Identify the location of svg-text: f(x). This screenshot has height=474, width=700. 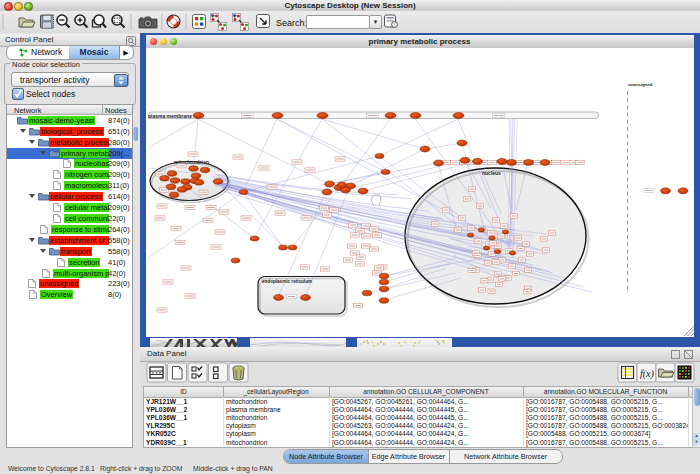
(648, 374).